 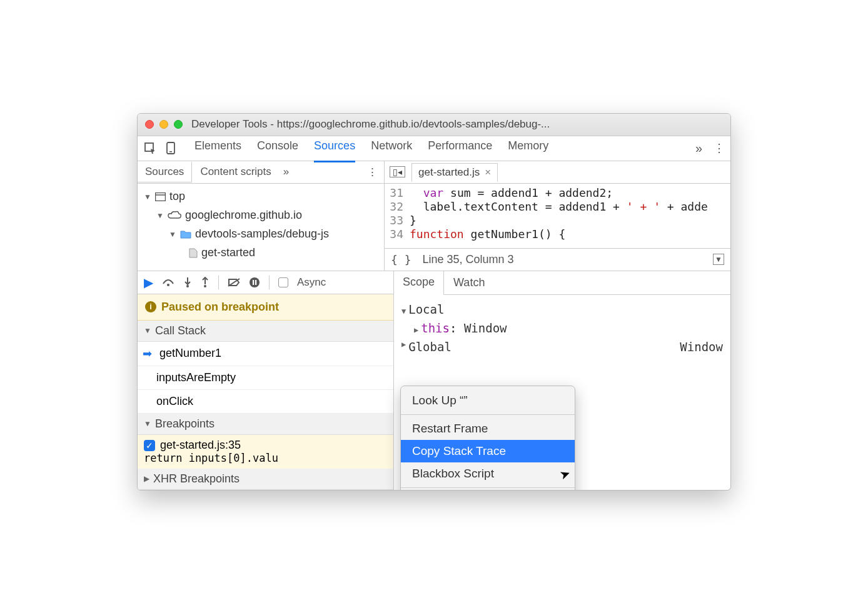 I want to click on step-into-icon, so click(x=188, y=282).